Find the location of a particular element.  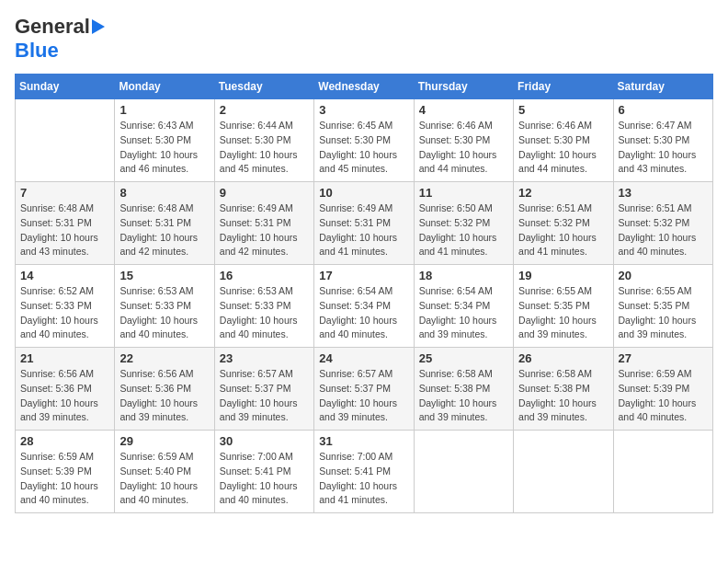

day-number: 27 is located at coordinates (664, 359).